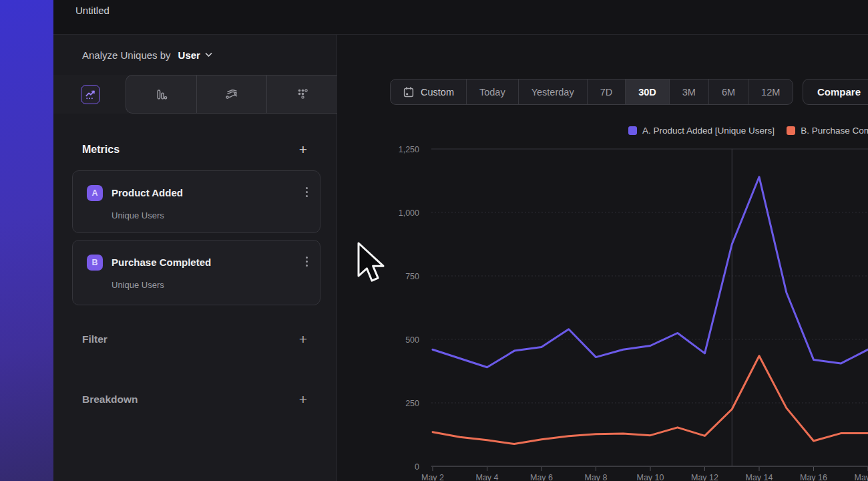  Describe the element at coordinates (196, 273) in the screenshot. I see `metric-card-b: B Purchase Completed Unique Users` at that location.